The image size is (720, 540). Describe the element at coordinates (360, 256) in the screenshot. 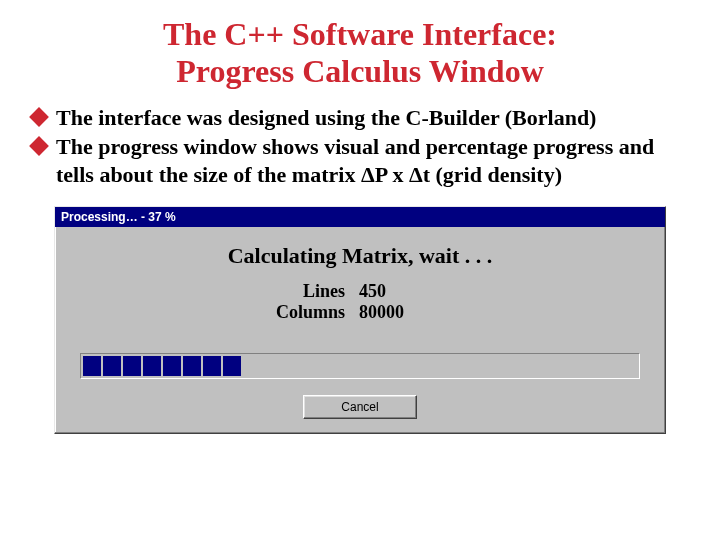

I see `dialog-message: Calculating Matrix, wait . . .` at that location.